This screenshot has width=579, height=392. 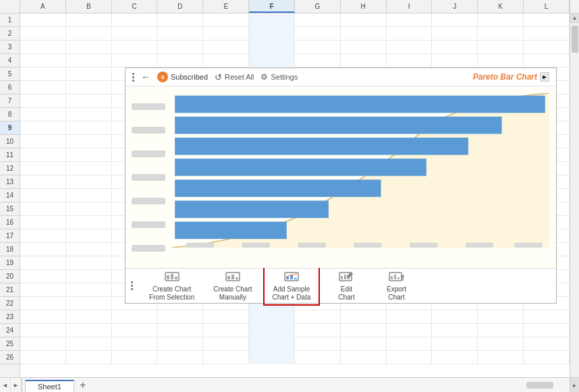 What do you see at coordinates (455, 7) in the screenshot?
I see `col-header-J: J` at bounding box center [455, 7].